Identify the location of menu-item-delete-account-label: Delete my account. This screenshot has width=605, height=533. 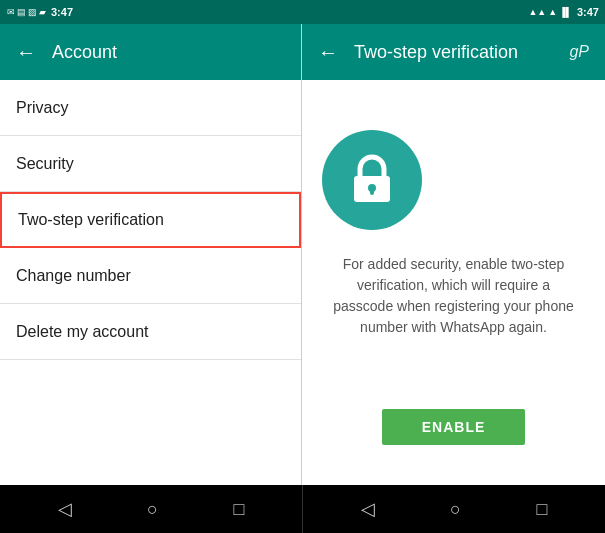
(82, 332).